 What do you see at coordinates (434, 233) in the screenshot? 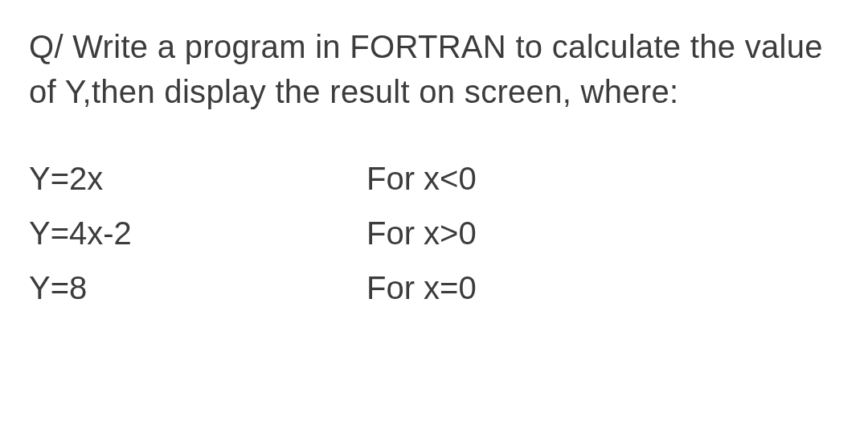
I see `equation-row: Y=4x-2 For x>0` at bounding box center [434, 233].